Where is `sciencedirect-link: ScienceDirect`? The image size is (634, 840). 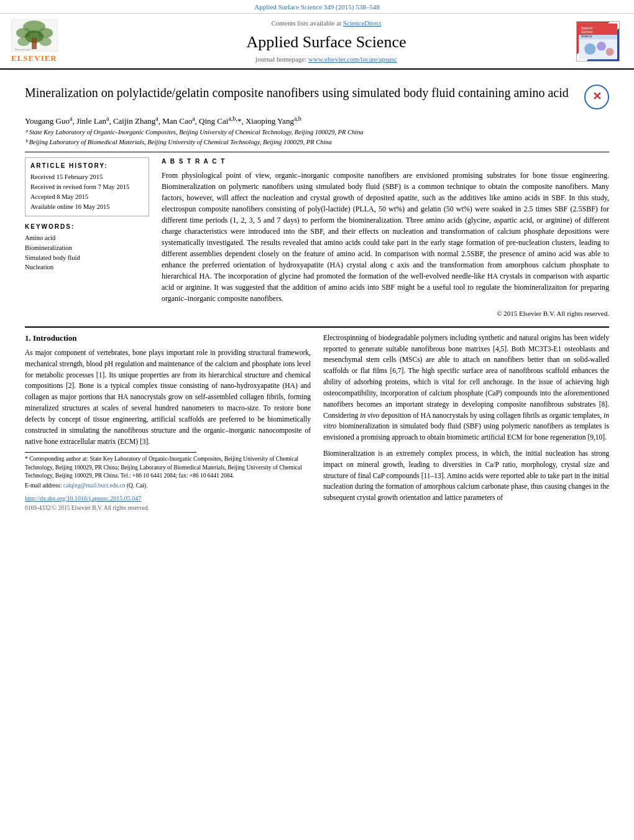
sciencedirect-link: ScienceDirect is located at coordinates (362, 23).